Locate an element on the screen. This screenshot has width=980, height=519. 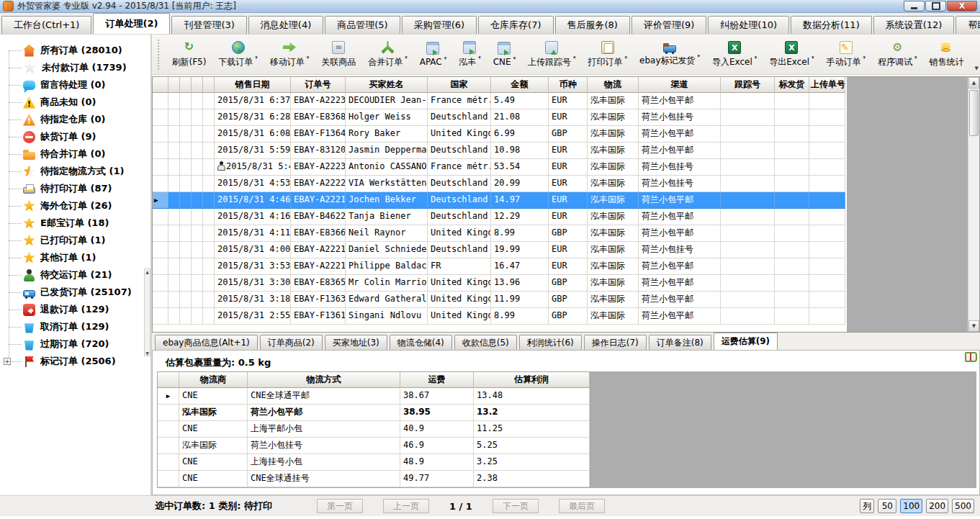
detail-tab: 利润统计(6) is located at coordinates (550, 343).